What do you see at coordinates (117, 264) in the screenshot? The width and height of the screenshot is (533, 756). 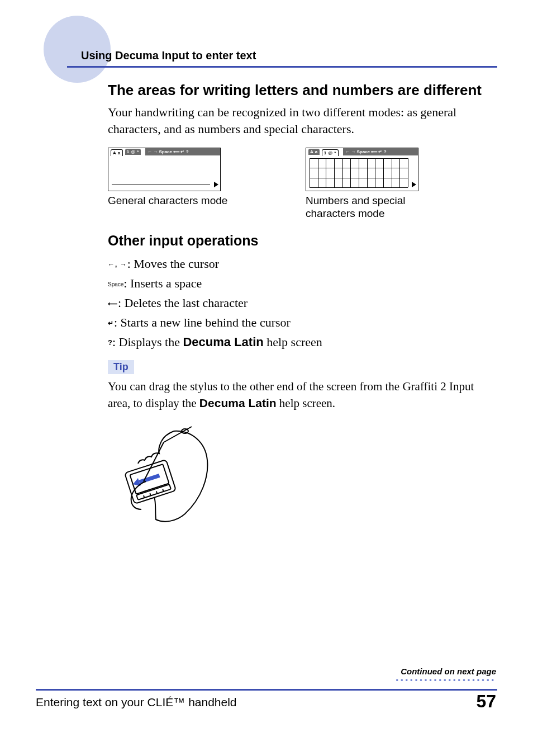 I see `arrow-left-right-icon: ←, →` at bounding box center [117, 264].